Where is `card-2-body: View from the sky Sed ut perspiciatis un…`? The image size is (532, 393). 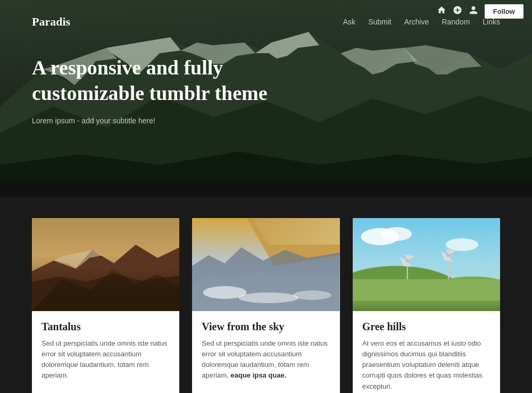
card-2-body: View from the sky Sed ut perspiciatis un… is located at coordinates (266, 350).